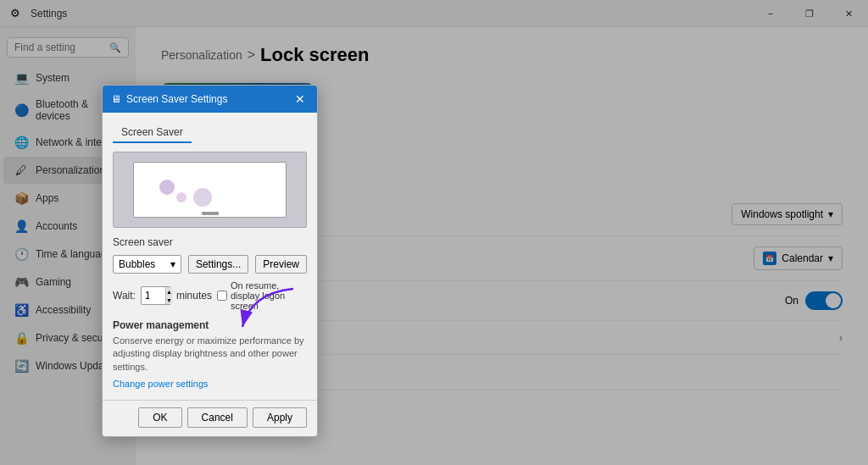  I want to click on cancel-button: Cancel, so click(217, 418).